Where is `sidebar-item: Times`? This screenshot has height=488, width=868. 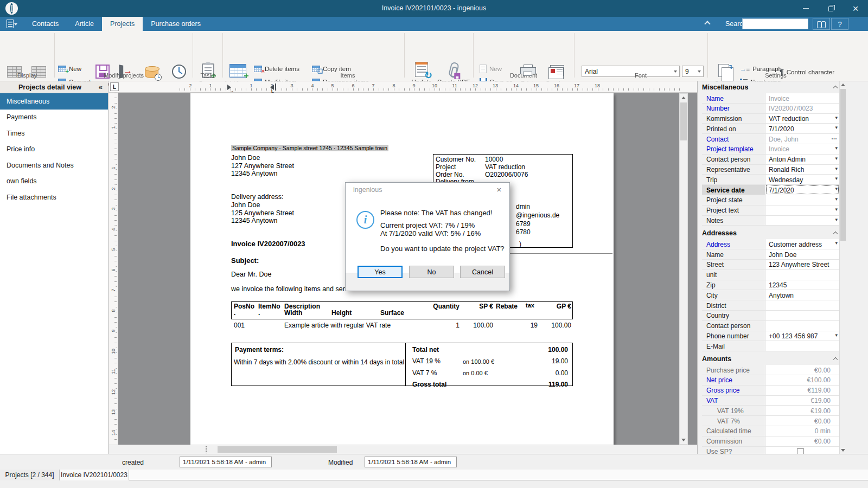
sidebar-item: Times is located at coordinates (54, 133).